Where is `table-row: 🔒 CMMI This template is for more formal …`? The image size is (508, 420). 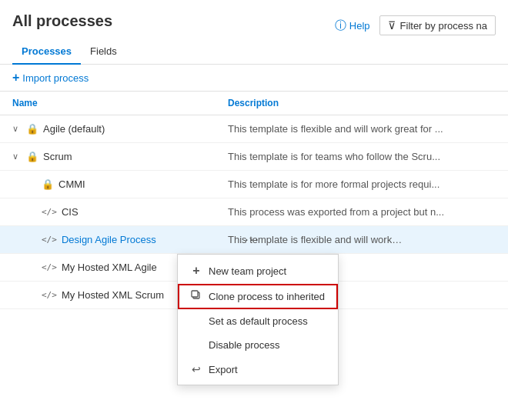 table-row: 🔒 CMMI This template is for more formal … is located at coordinates (254, 185).